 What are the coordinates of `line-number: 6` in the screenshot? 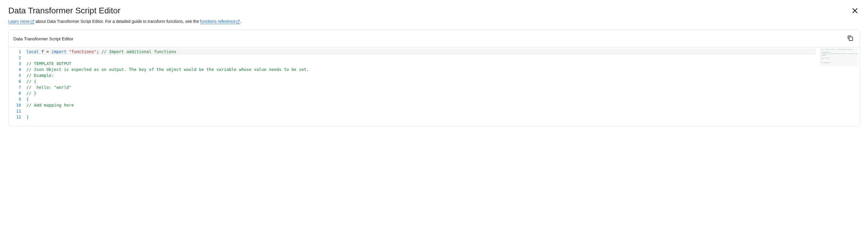 It's located at (15, 81).